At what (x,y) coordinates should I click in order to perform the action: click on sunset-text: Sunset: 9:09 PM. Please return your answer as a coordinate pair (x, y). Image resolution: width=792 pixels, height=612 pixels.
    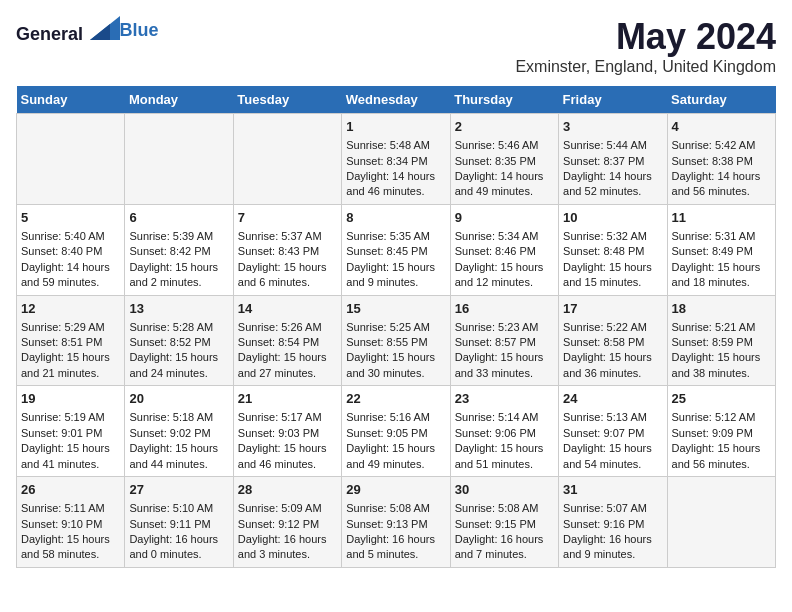
    Looking at the image, I should click on (722, 434).